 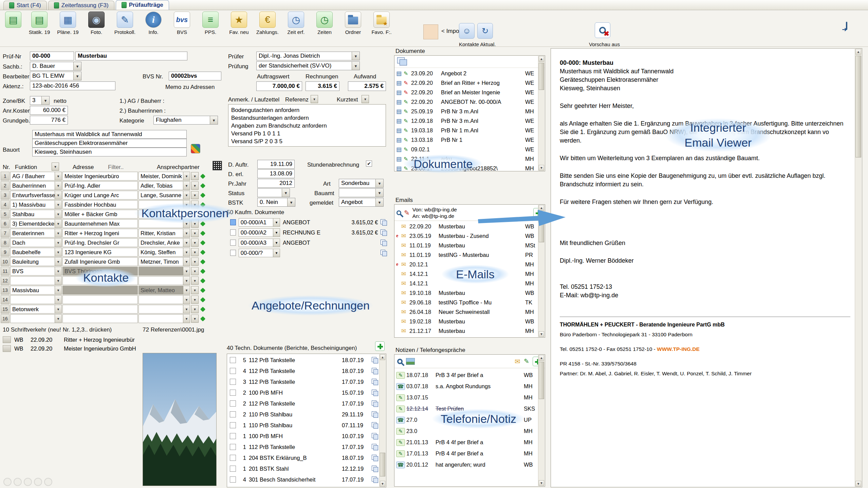 What do you see at coordinates (112, 290) in the screenshot?
I see `contact-row: 13 Massivbau Sieler, Matteo` at bounding box center [112, 290].